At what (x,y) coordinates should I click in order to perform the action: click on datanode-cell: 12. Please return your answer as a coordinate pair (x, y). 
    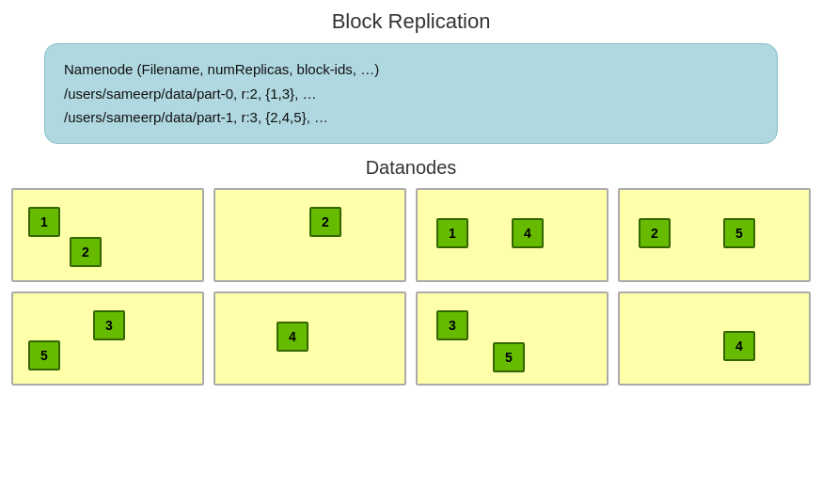
    Looking at the image, I should click on (107, 235).